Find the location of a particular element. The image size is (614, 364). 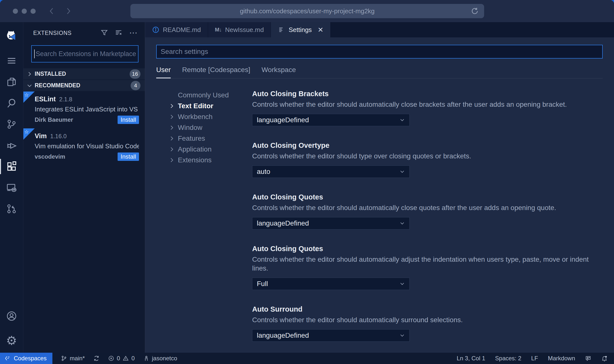

indent-label: Spaces: 2 is located at coordinates (508, 358).